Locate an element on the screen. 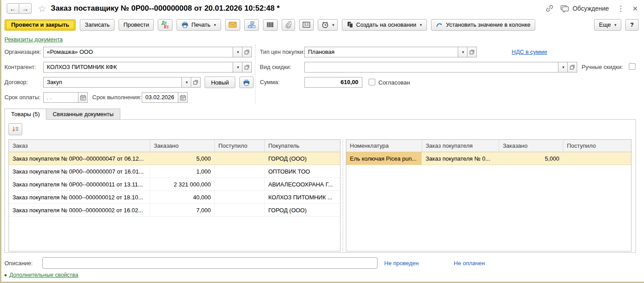  table-cell: 7,000 is located at coordinates (183, 210).